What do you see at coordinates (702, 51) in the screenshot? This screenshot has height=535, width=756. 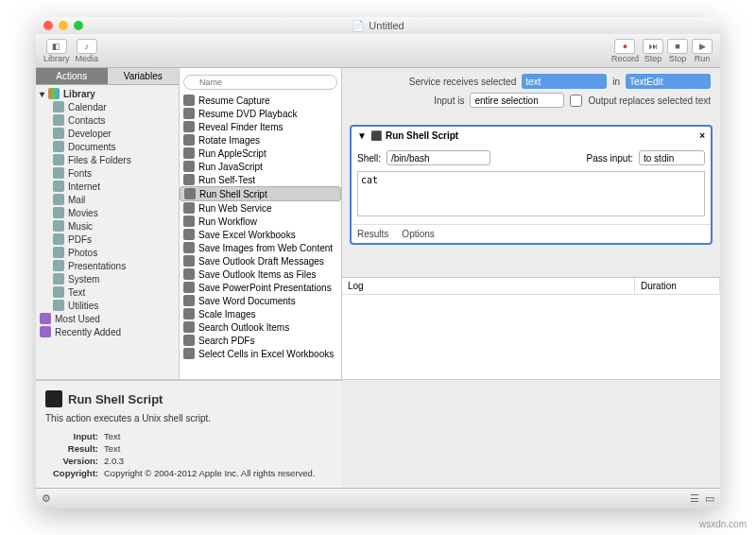 I see `run-button: ▶Run` at bounding box center [702, 51].